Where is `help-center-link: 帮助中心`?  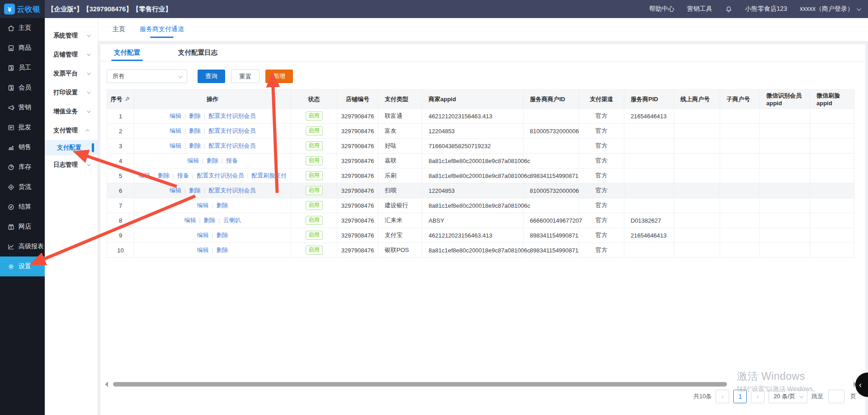 help-center-link: 帮助中心 is located at coordinates (662, 9).